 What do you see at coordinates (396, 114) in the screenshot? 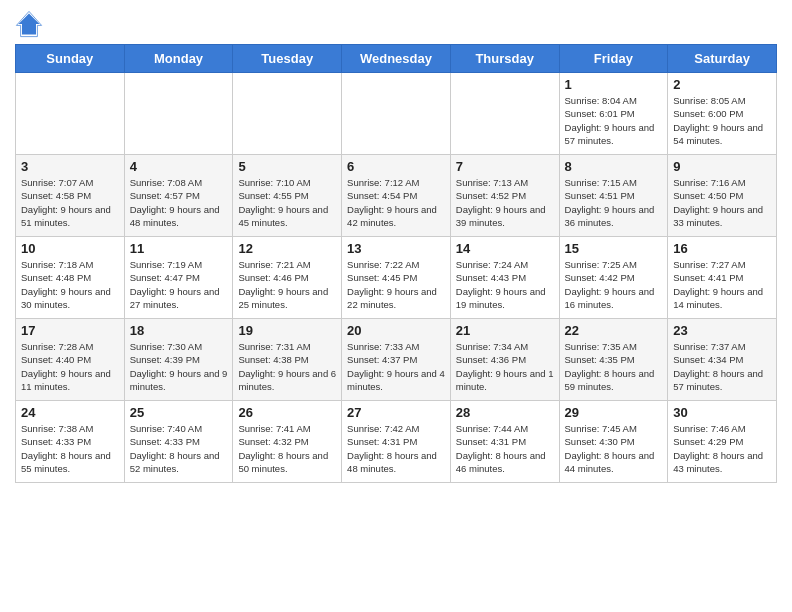
I see `calendar-week-row: 1Sunrise: 8:04 AM Sunset: 6:01 PM Daylig…` at bounding box center [396, 114].